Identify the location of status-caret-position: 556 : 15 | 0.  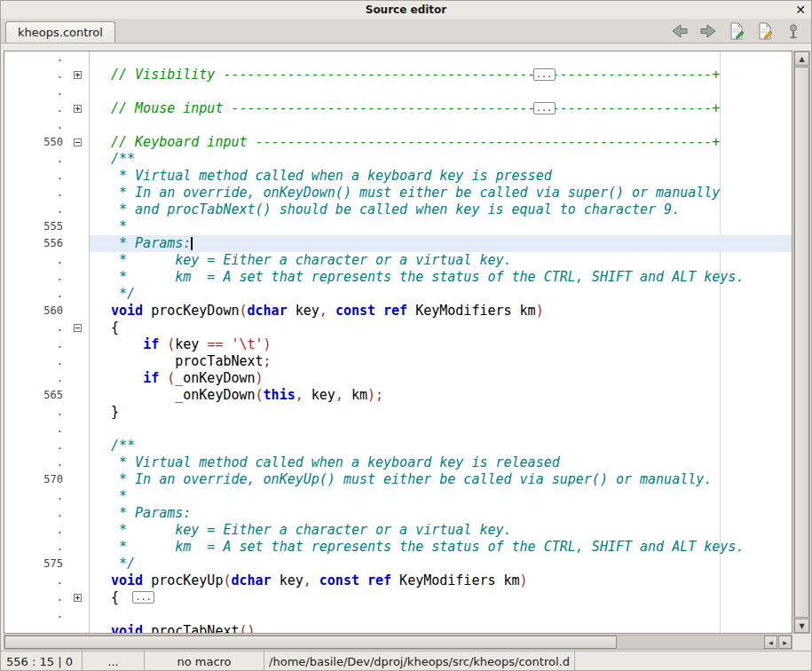
(42, 661).